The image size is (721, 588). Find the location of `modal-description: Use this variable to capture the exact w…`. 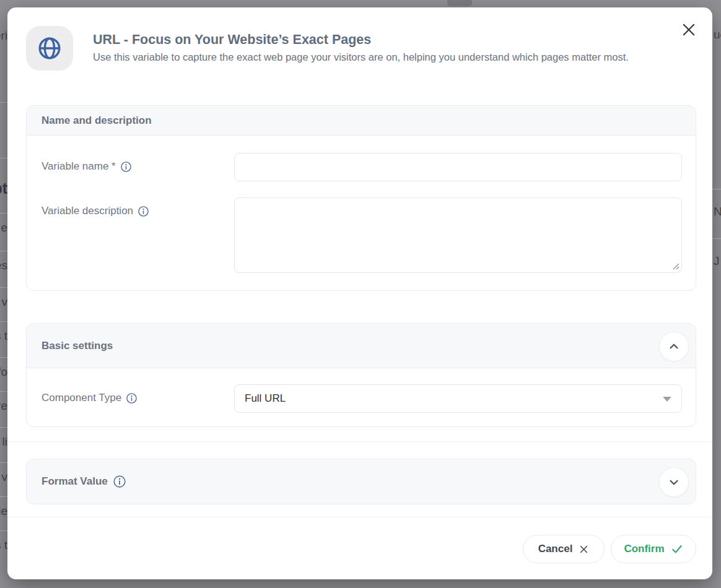

modal-description: Use this variable to capture the exact w… is located at coordinates (385, 58).